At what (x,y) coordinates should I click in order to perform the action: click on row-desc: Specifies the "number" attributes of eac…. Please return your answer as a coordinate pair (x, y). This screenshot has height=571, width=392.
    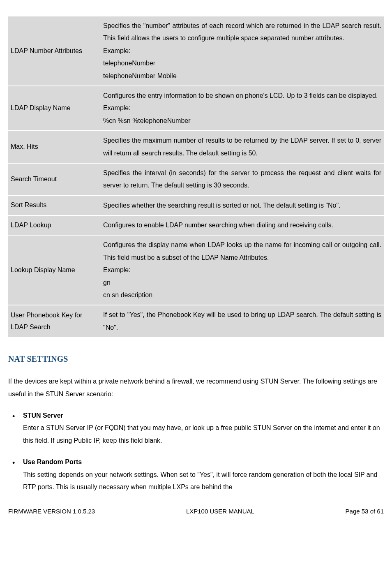
    Looking at the image, I should click on (242, 51).